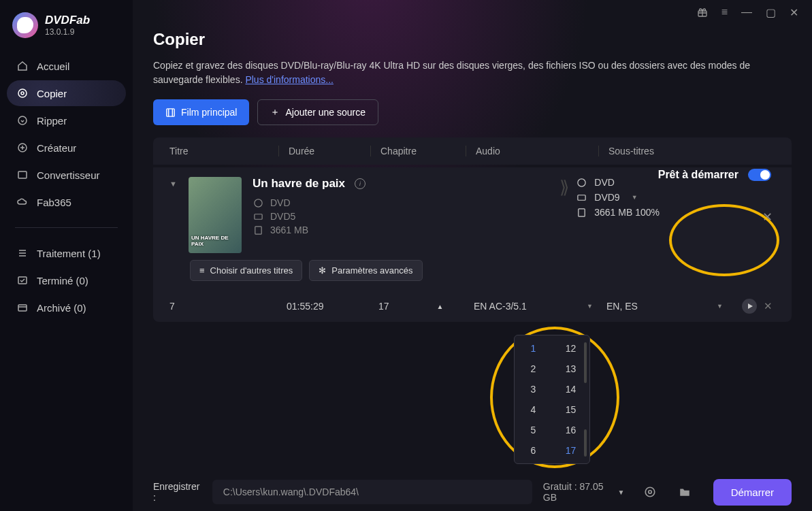 This screenshot has width=812, height=511. I want to click on output-disc-dropdown: DVD9 ▼, so click(618, 197).